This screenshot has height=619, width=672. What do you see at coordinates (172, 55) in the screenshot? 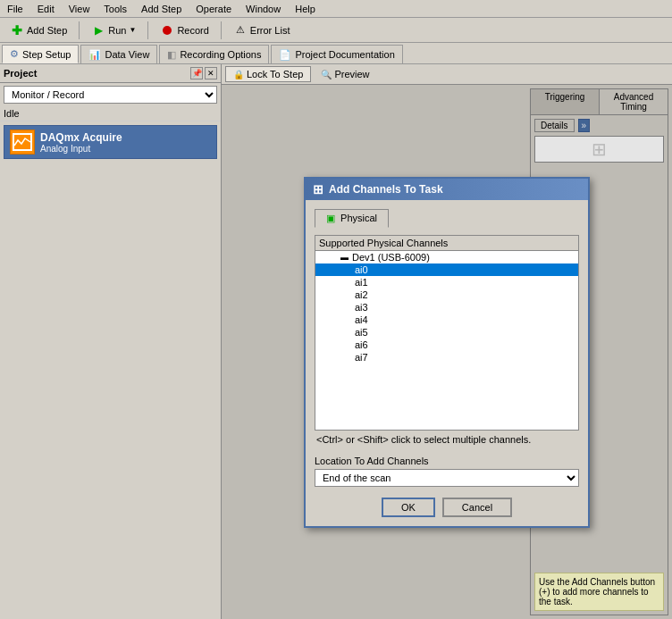
I see `recording-options-icon: ◧` at bounding box center [172, 55].